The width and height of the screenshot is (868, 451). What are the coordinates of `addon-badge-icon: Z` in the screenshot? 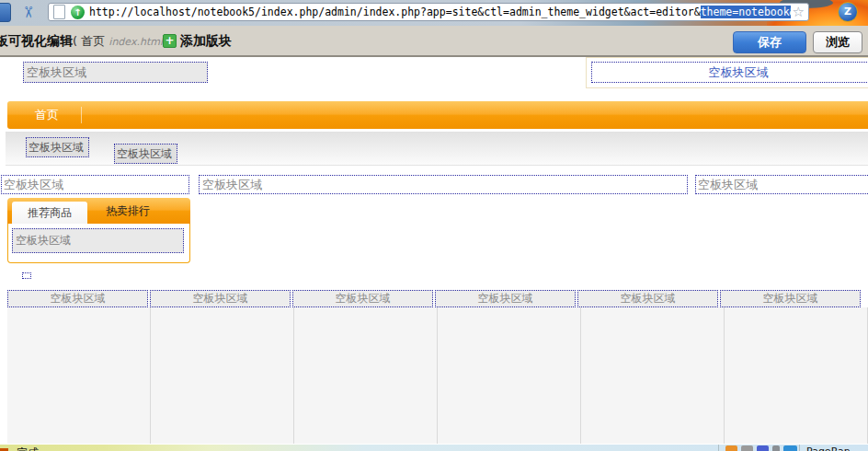 It's located at (848, 12).